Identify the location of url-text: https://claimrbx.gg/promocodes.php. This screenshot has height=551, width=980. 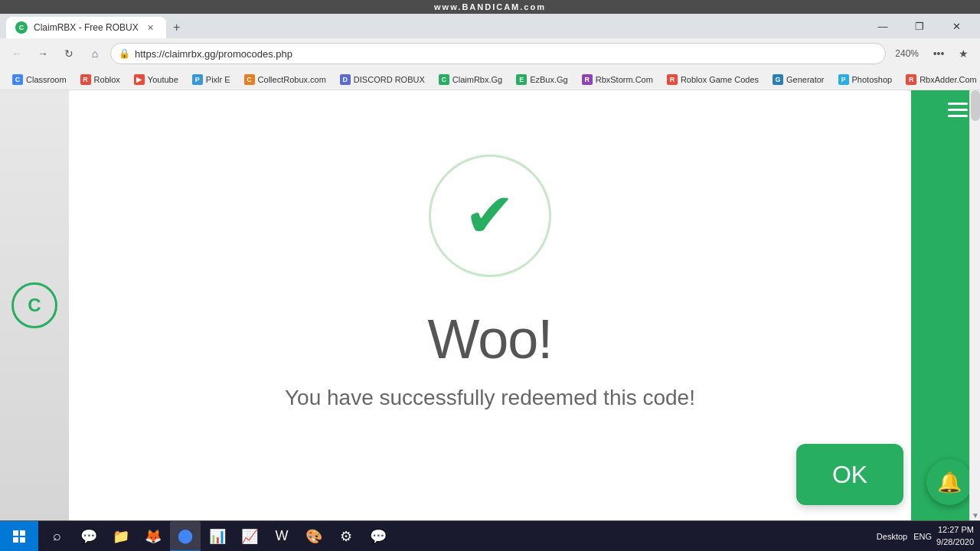
(506, 54).